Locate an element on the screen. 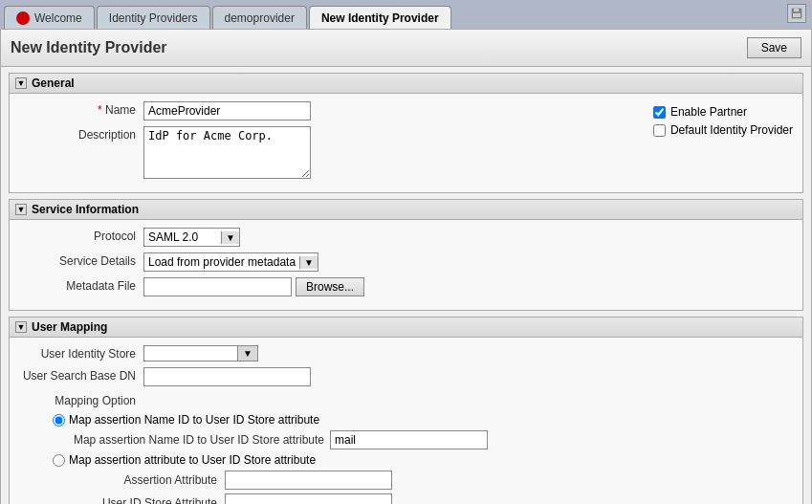 Image resolution: width=812 pixels, height=504 pixels. metadata-file-row: Metadata File Browse... is located at coordinates (406, 287).